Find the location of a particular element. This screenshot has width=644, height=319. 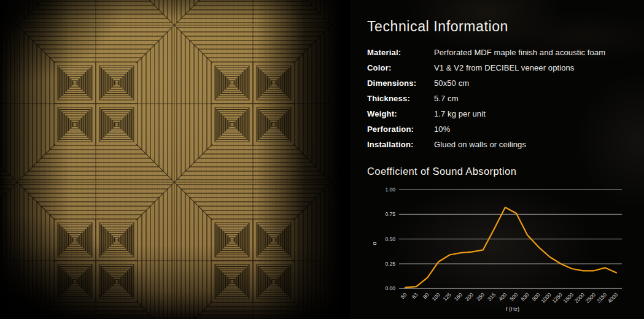

svg-text: 50 is located at coordinates (404, 296).